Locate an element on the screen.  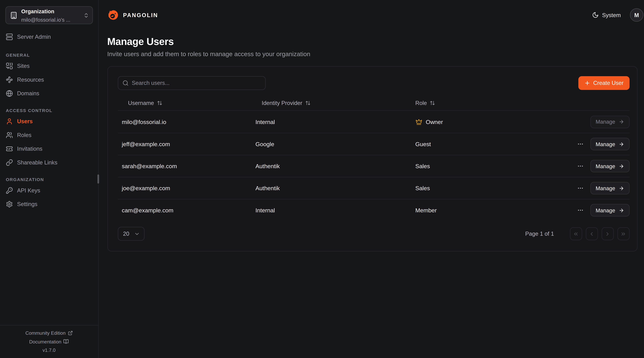
table-row: sarah@example.com Authentik Sales Manage is located at coordinates (374, 166).